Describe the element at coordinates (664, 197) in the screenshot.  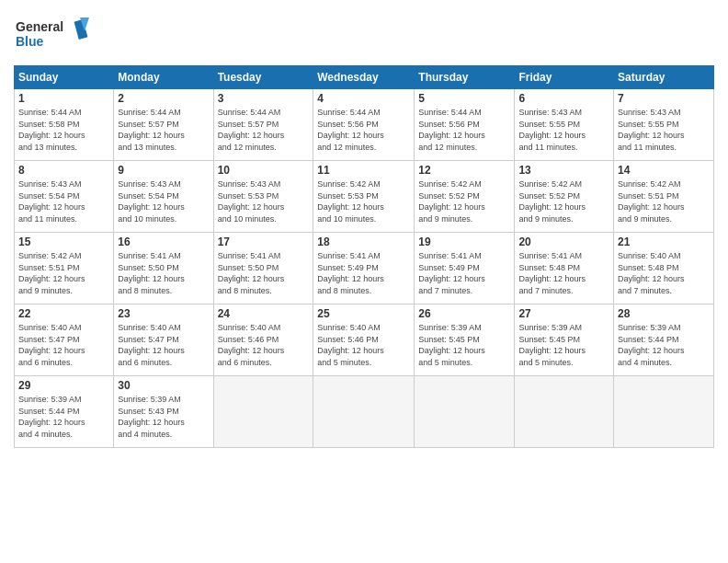
I see `calendar-cell: 14Sunrise: 5:42 AM Sunset: 5:51 PM Dayli…` at that location.